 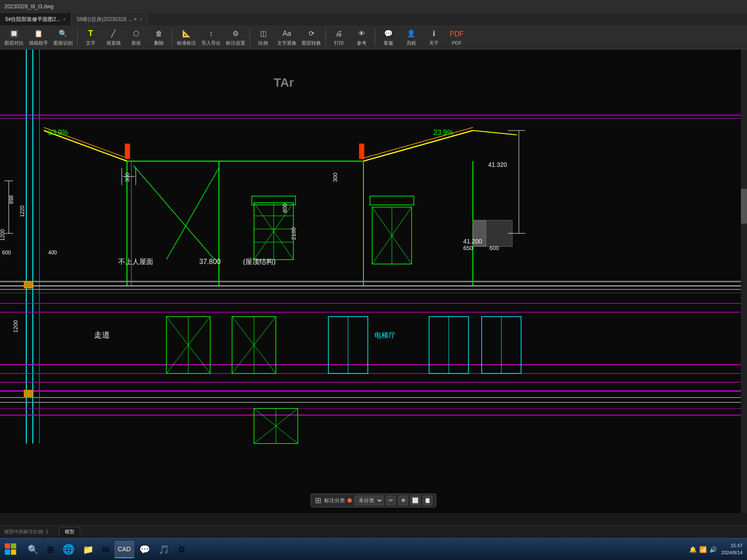 I want to click on start-button, so click(x=11, y=549).